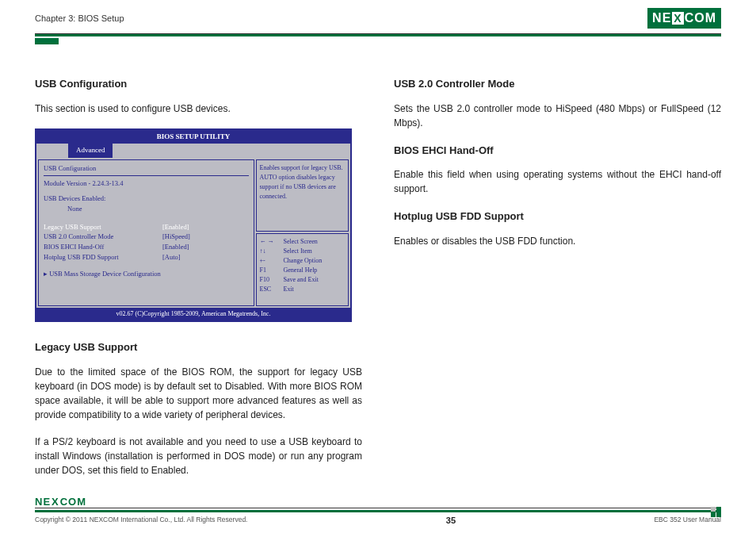 This screenshot has height=533, width=756. What do you see at coordinates (303, 261) in the screenshot?
I see `bios-key-desc: Change Option` at bounding box center [303, 261].